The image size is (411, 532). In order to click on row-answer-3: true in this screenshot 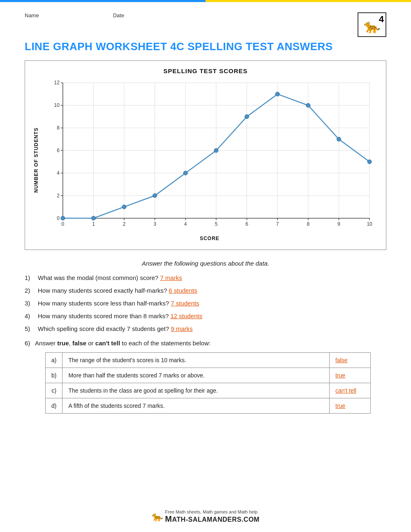, I will do `click(350, 406)`.